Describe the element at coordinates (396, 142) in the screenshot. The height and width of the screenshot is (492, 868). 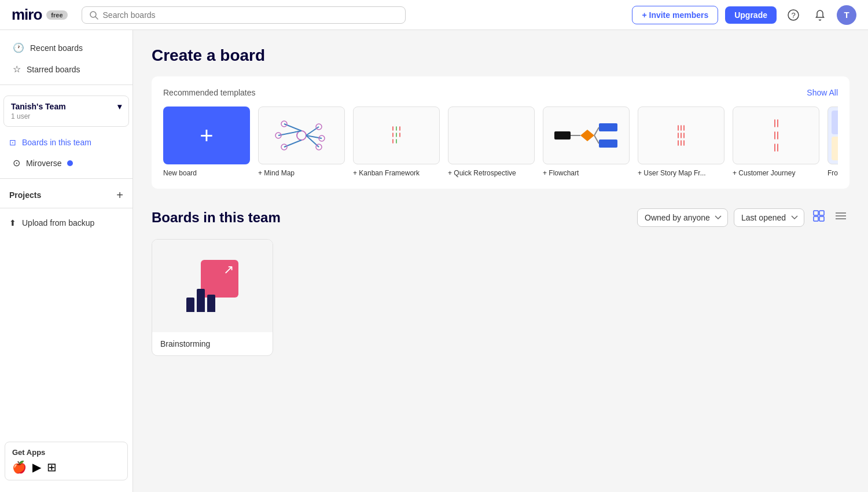
I see `template-kanban: + Kanban Framework` at that location.